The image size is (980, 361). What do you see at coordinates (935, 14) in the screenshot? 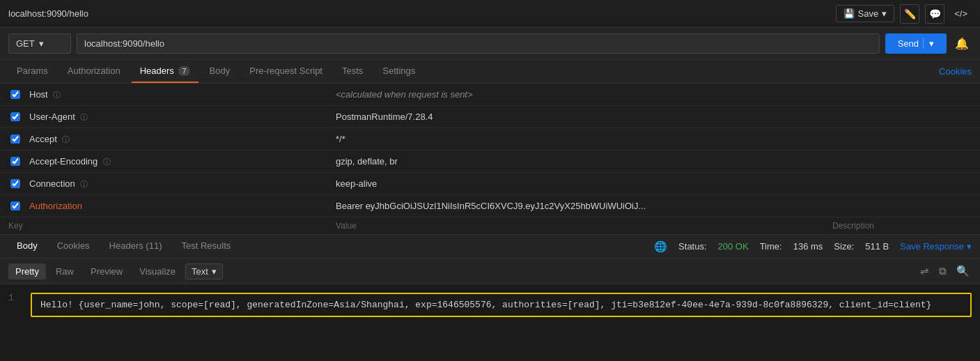
I see `comment-button: 💬` at bounding box center [935, 14].